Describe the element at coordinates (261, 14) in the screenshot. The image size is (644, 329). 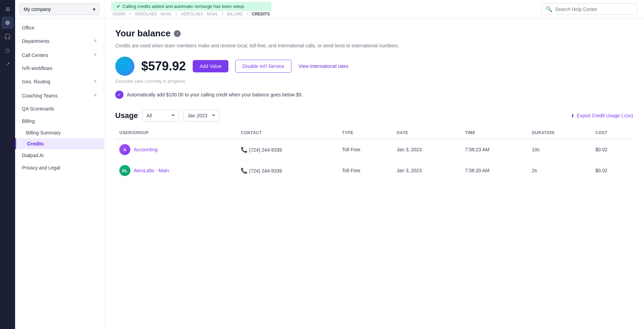
I see `breadcrumb-current: CREDITS` at that location.